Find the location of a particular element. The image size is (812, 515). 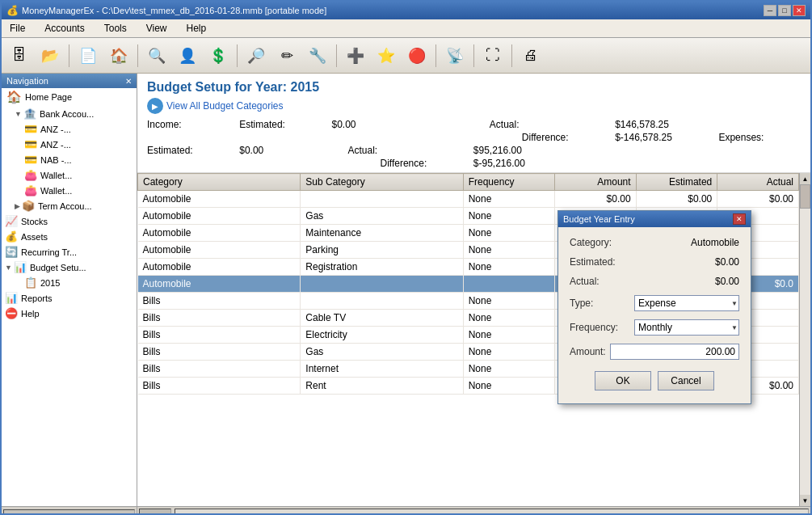

dialog-category-row: Category: Automobile is located at coordinates (654, 243).